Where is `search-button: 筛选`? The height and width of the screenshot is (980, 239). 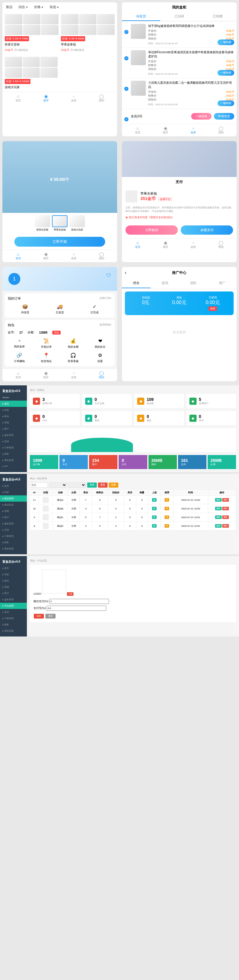 search-button: 筛选 is located at coordinates (92, 485).